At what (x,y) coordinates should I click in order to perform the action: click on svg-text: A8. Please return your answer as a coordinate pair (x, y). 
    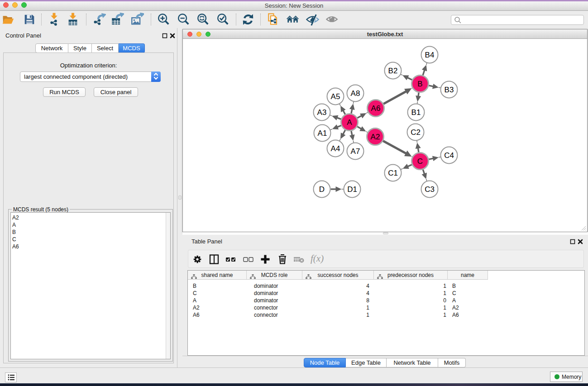
    Looking at the image, I should click on (356, 93).